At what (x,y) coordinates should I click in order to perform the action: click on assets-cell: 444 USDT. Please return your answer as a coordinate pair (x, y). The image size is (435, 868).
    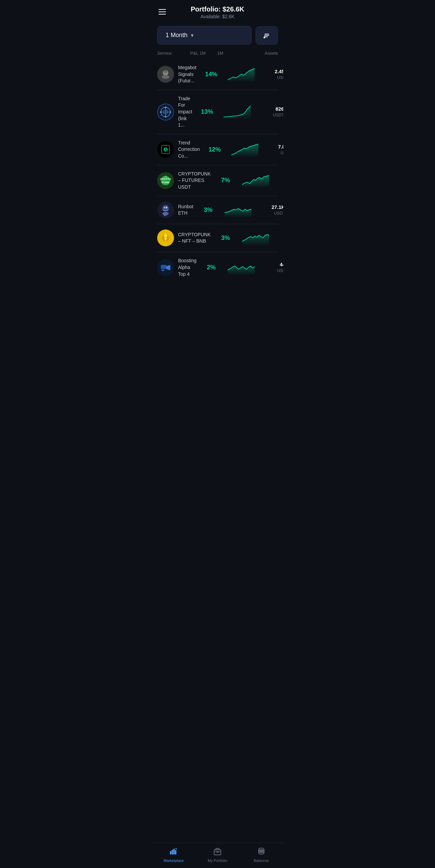
    Looking at the image, I should click on (270, 267).